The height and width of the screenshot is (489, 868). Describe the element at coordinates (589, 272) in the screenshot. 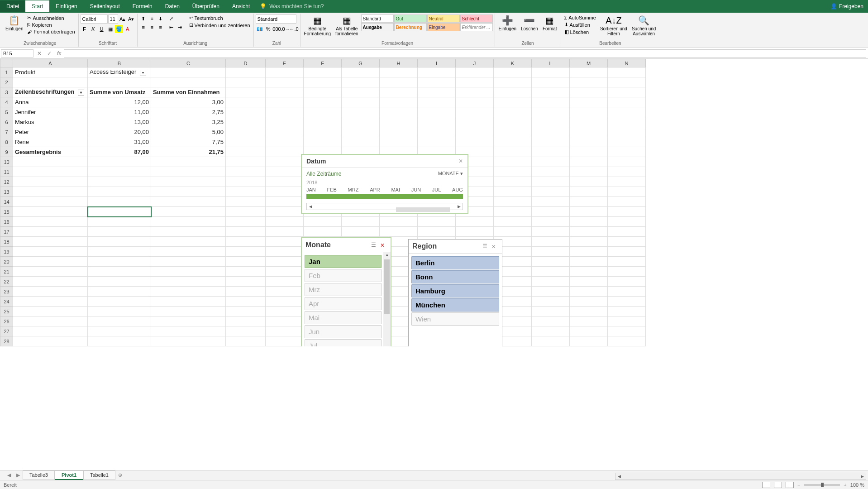

I see `cell-M21` at that location.